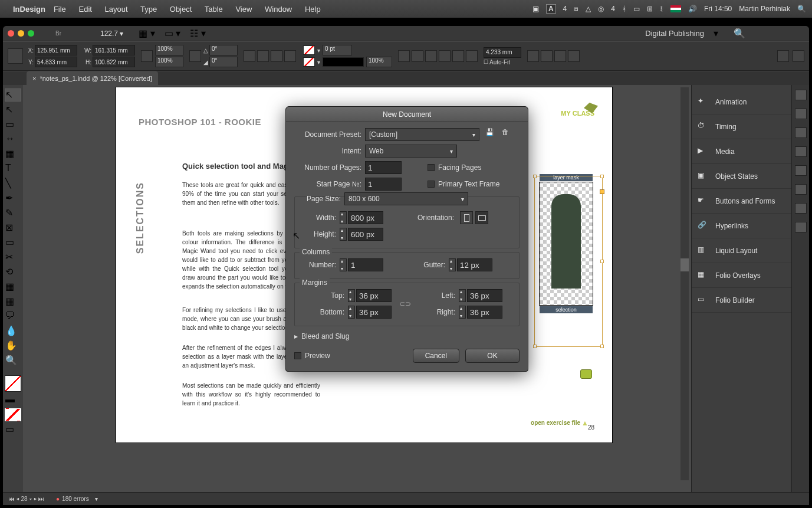 Image resolution: width=812 pixels, height=508 pixels. I want to click on quick-apply-icon, so click(783, 56).